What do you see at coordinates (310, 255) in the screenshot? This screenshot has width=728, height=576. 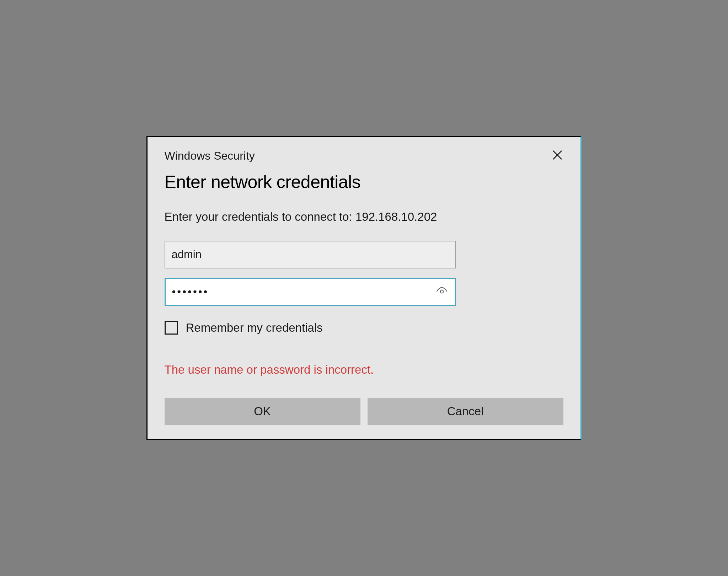 I see `username-input` at bounding box center [310, 255].